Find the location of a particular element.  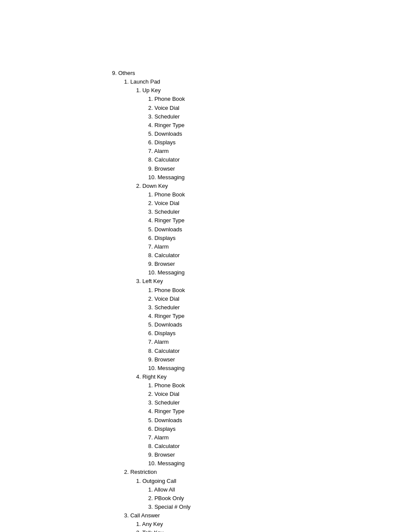

outgoing-call-label: 1. Outgoing Call is located at coordinates (156, 481).